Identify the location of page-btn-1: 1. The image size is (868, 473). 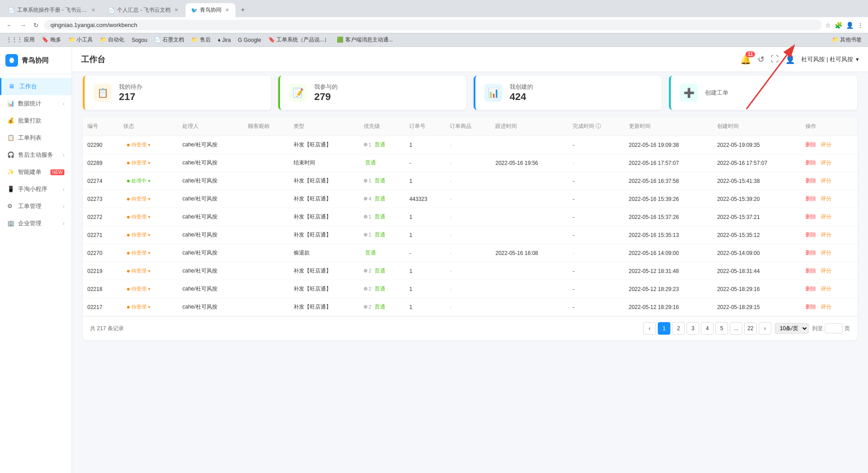
(664, 328).